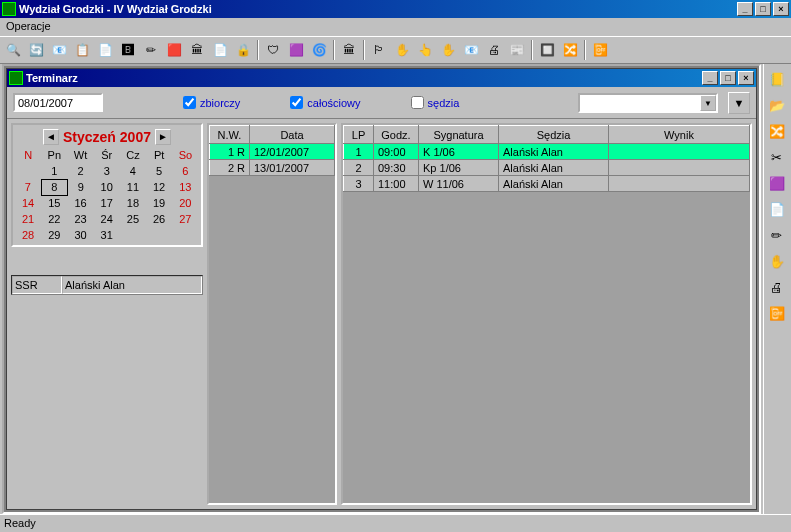 The width and height of the screenshot is (791, 532). I want to click on date-input, so click(58, 102).